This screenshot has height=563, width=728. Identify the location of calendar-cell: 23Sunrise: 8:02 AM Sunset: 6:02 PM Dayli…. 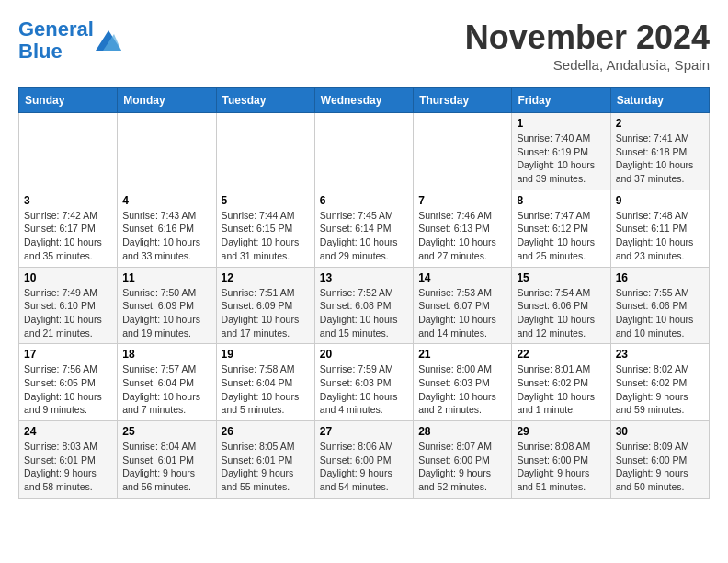
(660, 383).